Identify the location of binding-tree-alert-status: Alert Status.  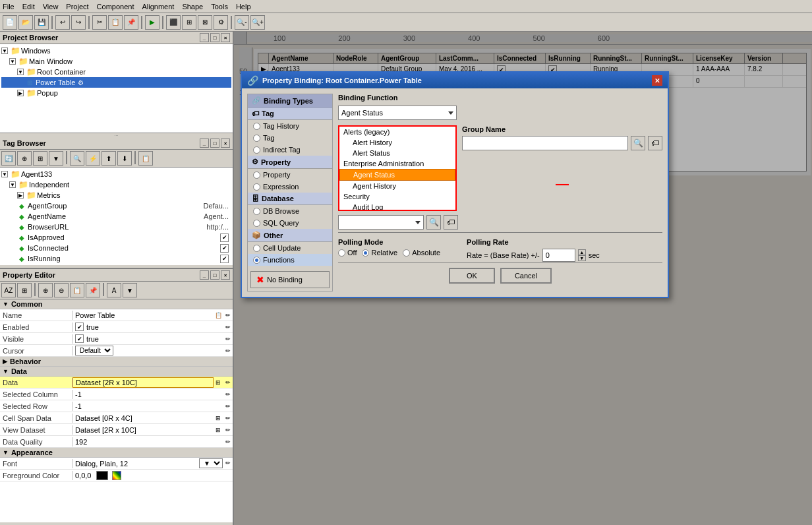
(397, 153).